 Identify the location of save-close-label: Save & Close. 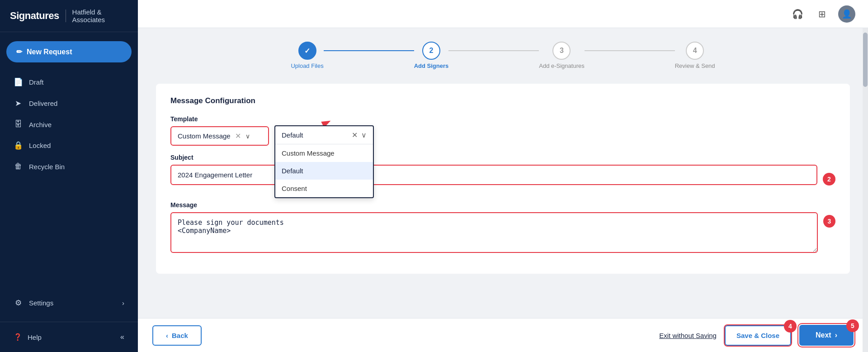
(758, 336).